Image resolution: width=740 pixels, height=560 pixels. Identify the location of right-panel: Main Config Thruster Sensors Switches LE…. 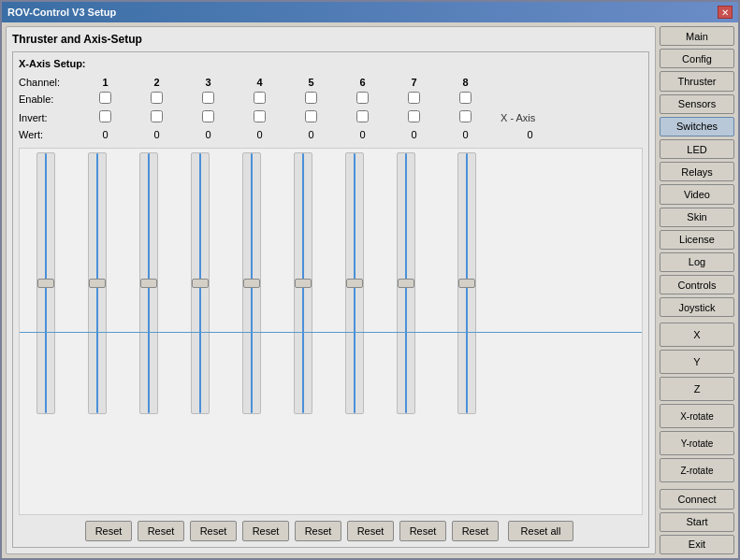
(697, 290).